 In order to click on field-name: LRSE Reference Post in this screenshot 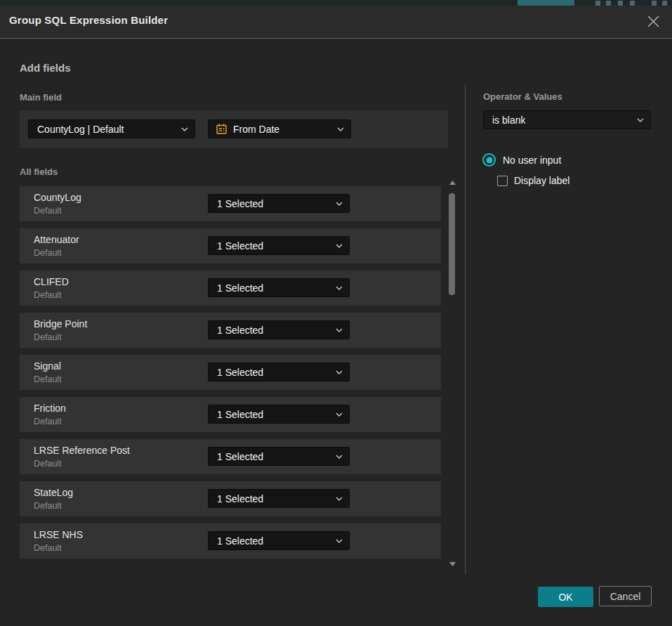, I will do `click(81, 450)`.